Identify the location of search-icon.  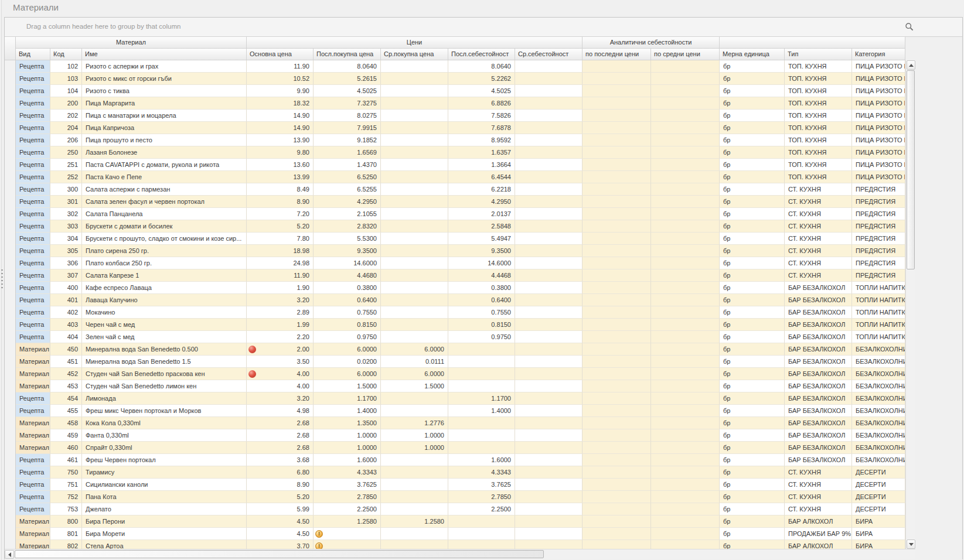
(910, 27).